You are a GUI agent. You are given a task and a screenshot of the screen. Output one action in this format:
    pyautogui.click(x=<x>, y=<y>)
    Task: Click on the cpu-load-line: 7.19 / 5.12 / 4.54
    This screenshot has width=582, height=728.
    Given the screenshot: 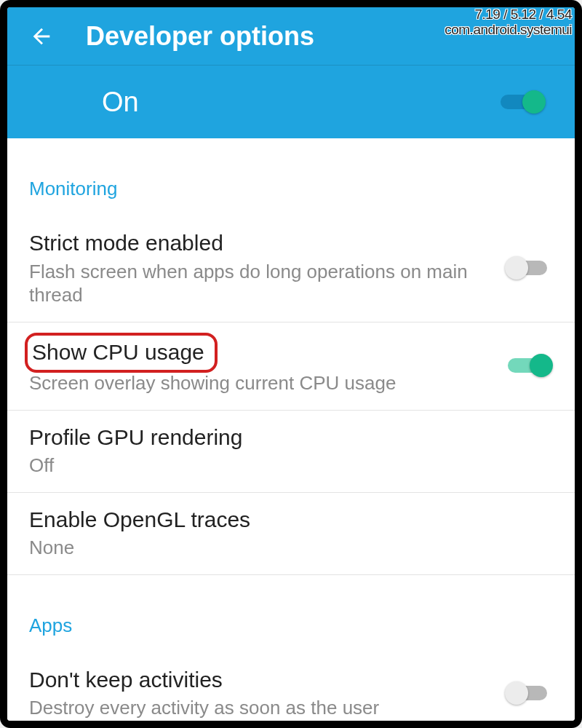 What is the action you would take?
    pyautogui.click(x=508, y=15)
    